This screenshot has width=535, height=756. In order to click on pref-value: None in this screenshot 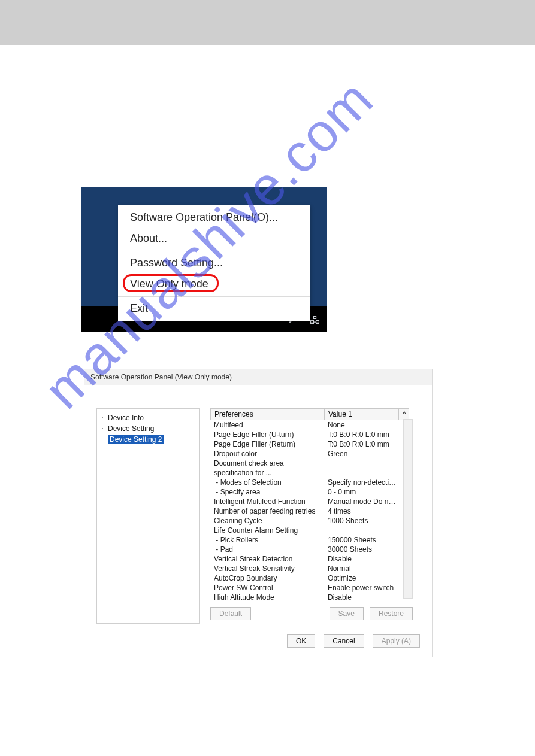, I will do `click(361, 425)`.